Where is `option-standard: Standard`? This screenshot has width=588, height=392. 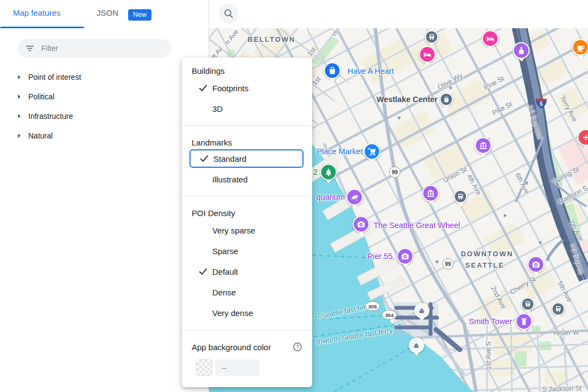
option-standard: Standard is located at coordinates (246, 159).